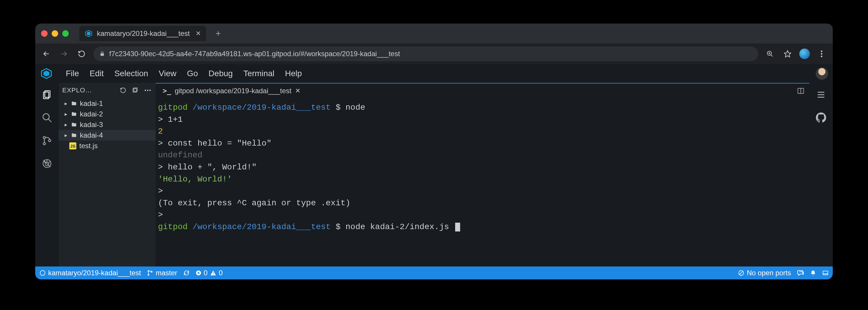 The image size is (868, 310). I want to click on tree-label: kadai-4, so click(92, 135).